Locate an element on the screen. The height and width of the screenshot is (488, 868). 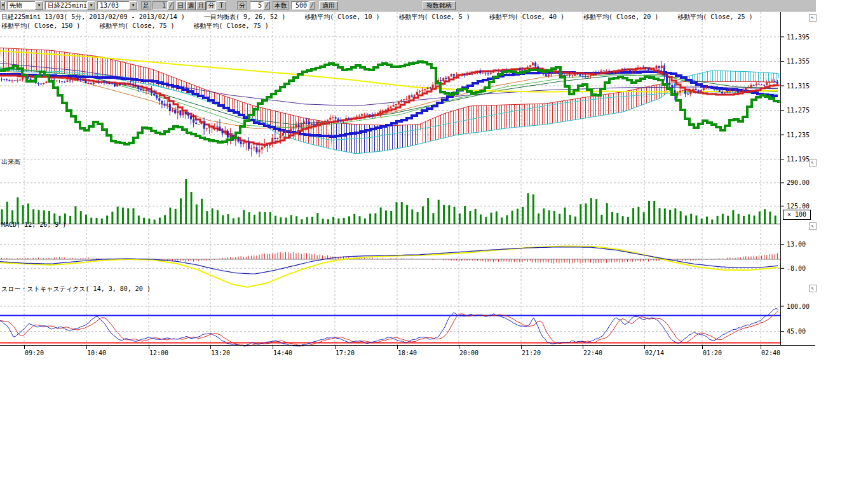
pane-resize-button-macd: ↖ is located at coordinates (813, 226).